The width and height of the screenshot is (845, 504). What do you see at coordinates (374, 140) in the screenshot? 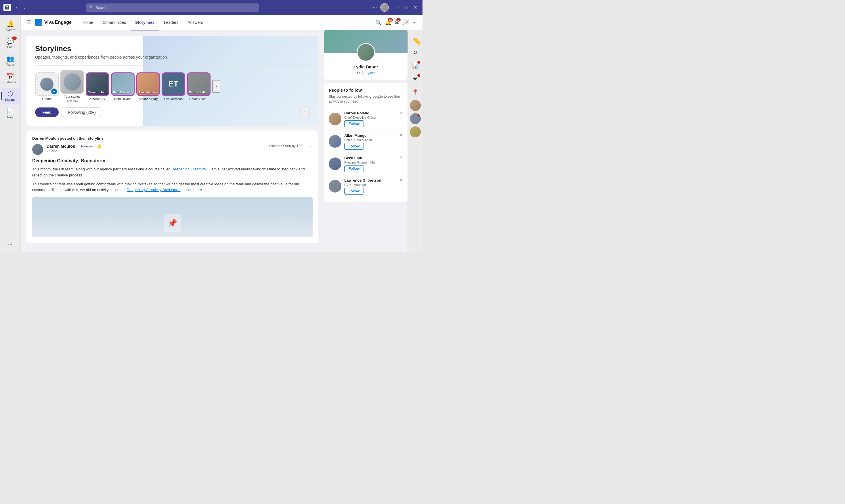
I see `allan-role: Senior Data & Appli...` at bounding box center [374, 140].